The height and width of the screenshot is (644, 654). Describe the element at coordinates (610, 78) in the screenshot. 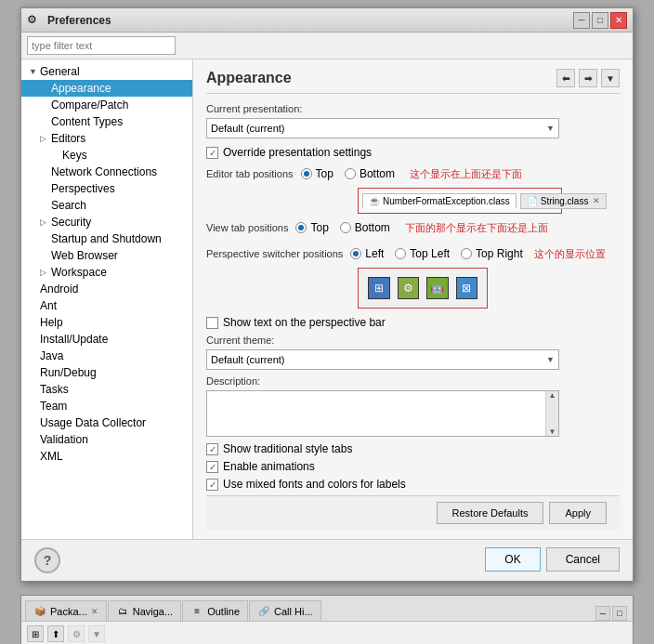

I see `nav-menu-button: ▼` at that location.